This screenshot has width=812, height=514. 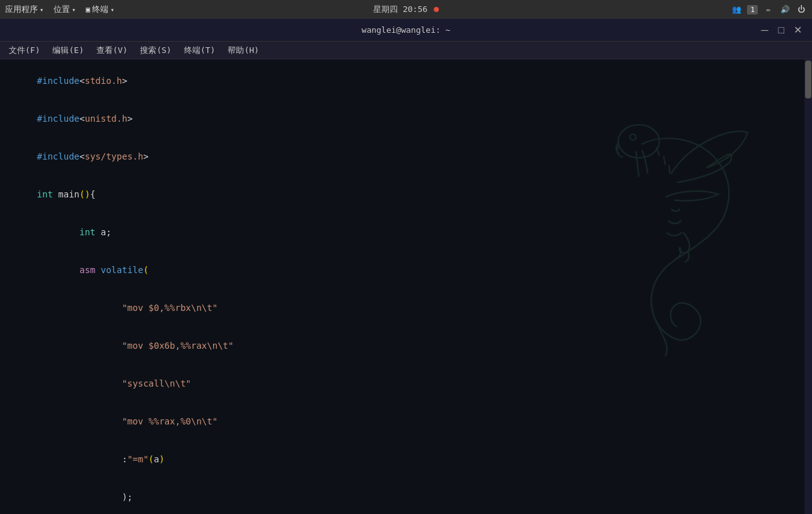 I want to click on system-bar-right: 👥 1 ✏ 🔊 ⏻, so click(x=769, y=9).